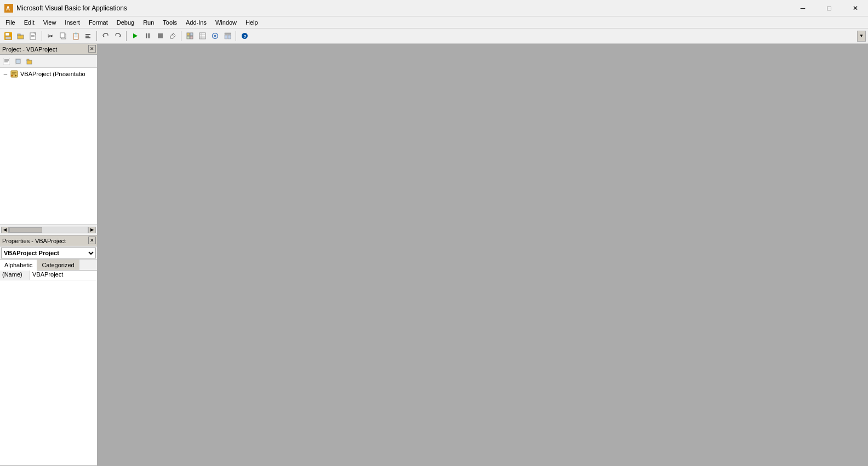 The height and width of the screenshot is (466, 868). I want to click on props-value-cell: VBAProject, so click(64, 275).